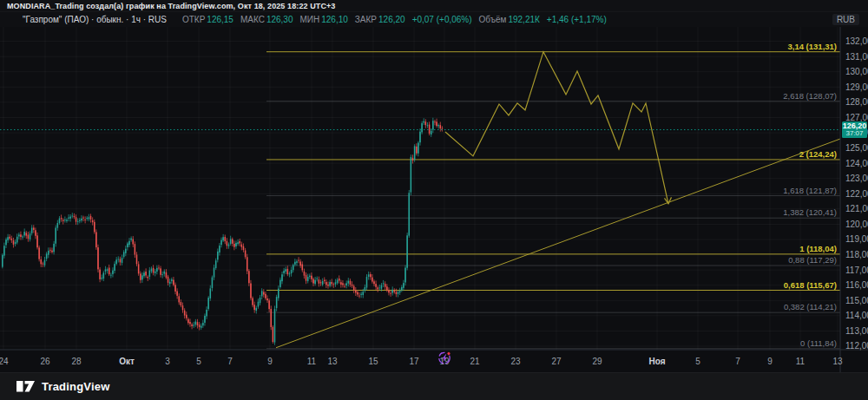 The height and width of the screenshot is (400, 868). Describe the element at coordinates (656, 361) in the screenshot. I see `svg-text: Ноя` at that location.